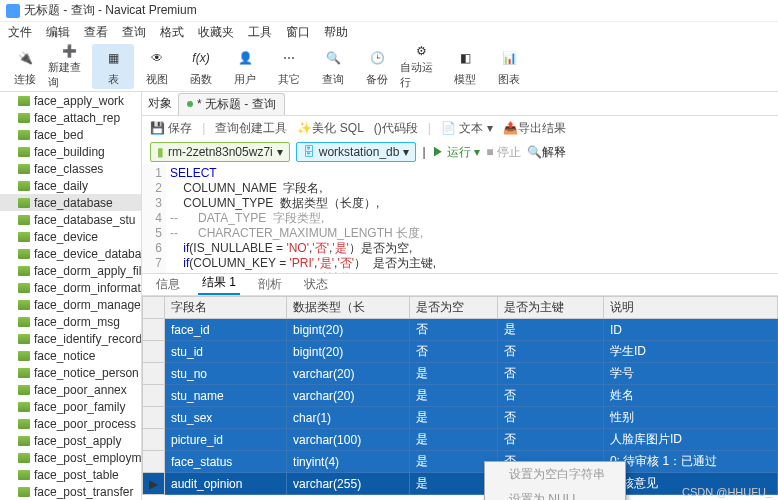 This screenshot has width=778, height=500. I want to click on table-row: face_idbigint(20)否是ID, so click(460, 330).